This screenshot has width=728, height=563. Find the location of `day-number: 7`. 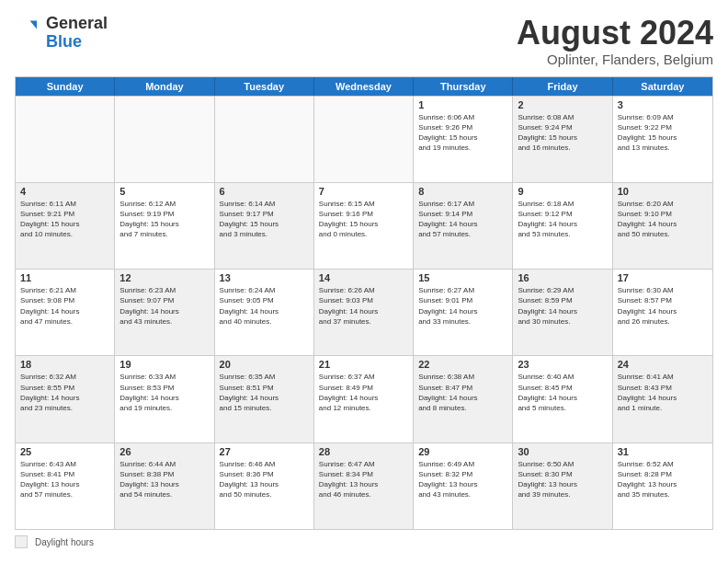

day-number: 7 is located at coordinates (364, 191).